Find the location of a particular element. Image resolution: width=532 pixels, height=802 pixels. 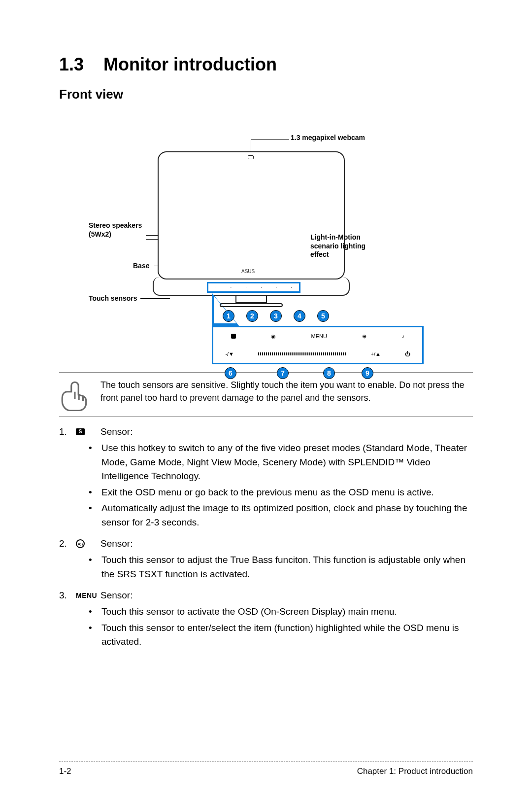

callout-lim-line1: Light-in-Motion is located at coordinates (335, 237).